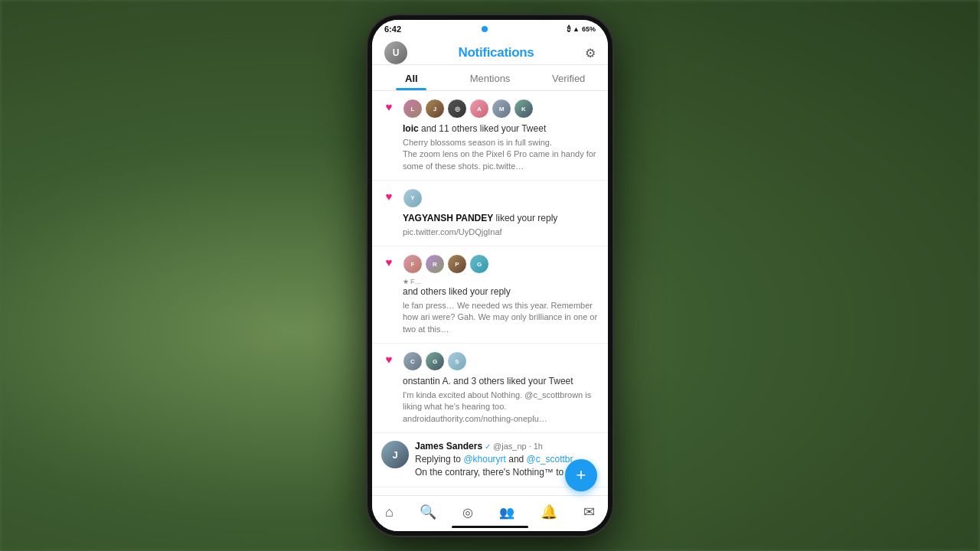 This screenshot has height=551, width=980. What do you see at coordinates (479, 109) in the screenshot?
I see `avatar: A` at bounding box center [479, 109].